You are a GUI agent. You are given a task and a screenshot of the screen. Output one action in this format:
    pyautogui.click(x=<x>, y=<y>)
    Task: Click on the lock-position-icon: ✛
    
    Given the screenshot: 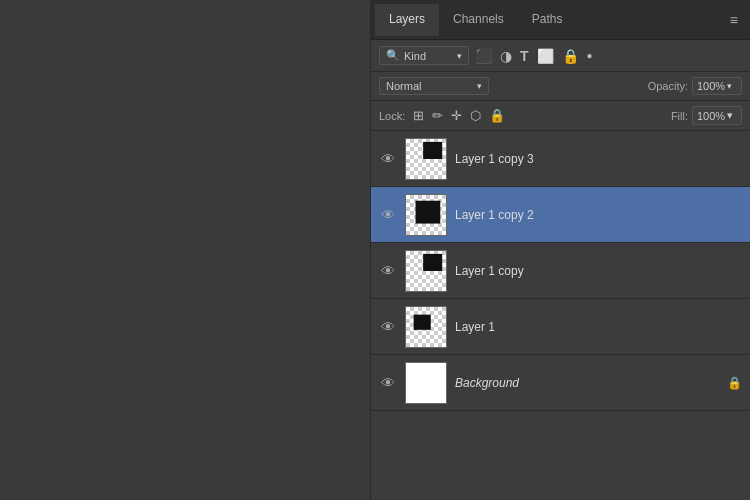 What is the action you would take?
    pyautogui.click(x=456, y=116)
    